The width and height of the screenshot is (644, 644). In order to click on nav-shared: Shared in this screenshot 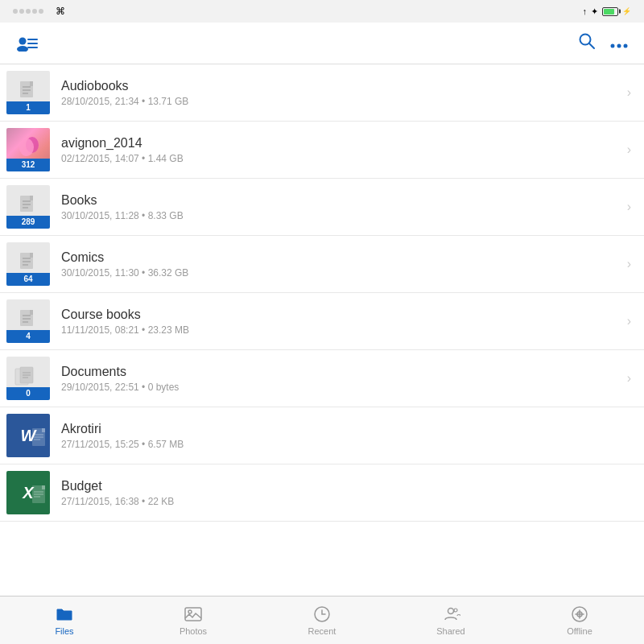, I will do `click(451, 620)`.